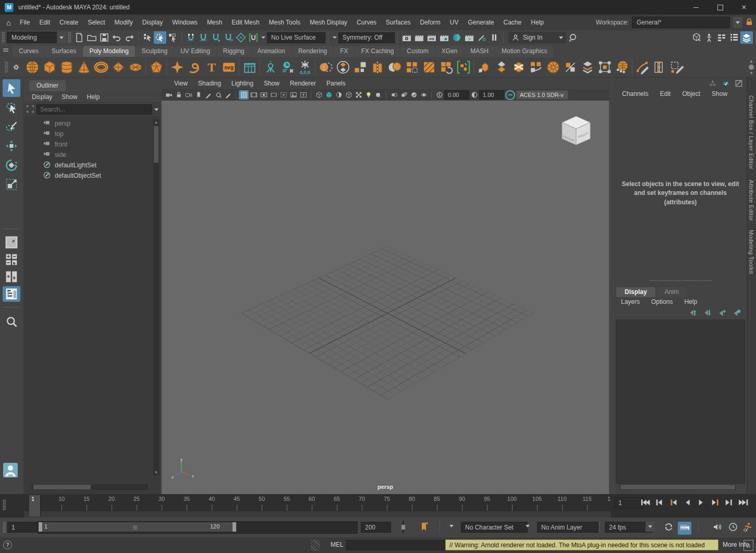 This screenshot has height=553, width=756. What do you see at coordinates (660, 67) in the screenshot?
I see `multi-cut-tool-icon` at bounding box center [660, 67].